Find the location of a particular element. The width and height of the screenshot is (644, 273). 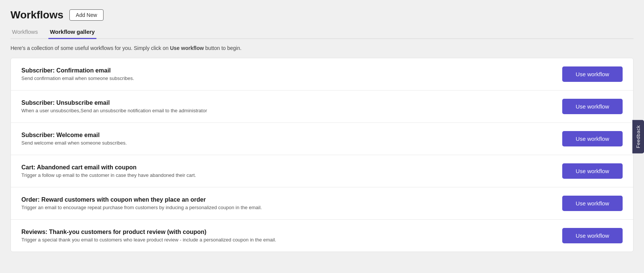

workflow-row: Subscriber: Confirmation email Send conf… is located at coordinates (322, 74).